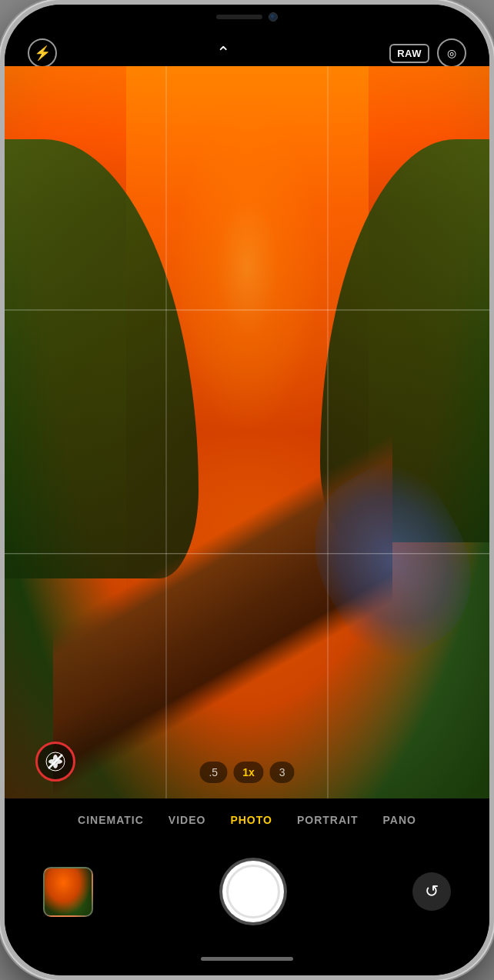 This screenshot has height=980, width=494. Describe the element at coordinates (253, 892) in the screenshot. I see `shutter-inner` at that location.